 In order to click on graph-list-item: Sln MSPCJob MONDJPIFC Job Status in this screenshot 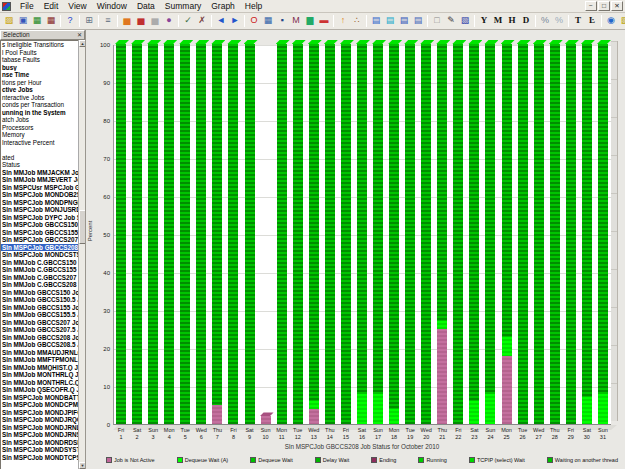, I will do `click(42, 413)`.